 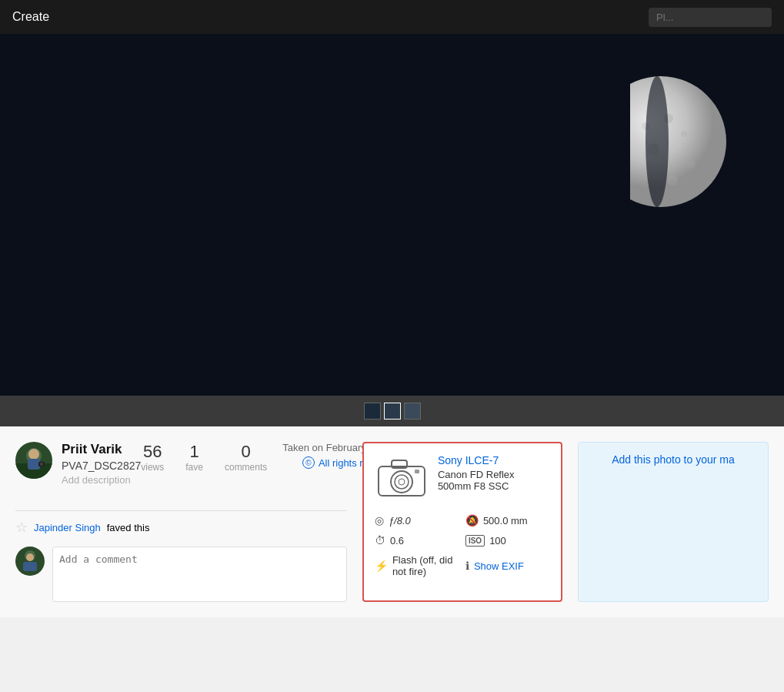 What do you see at coordinates (182, 523) in the screenshot?
I see `faved-row: ☆ Japinder Singh faved this` at bounding box center [182, 523].